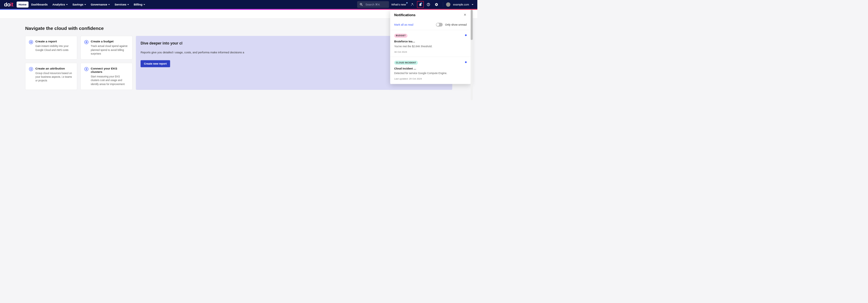 This screenshot has height=303, width=868. What do you see at coordinates (106, 76) in the screenshot?
I see `card-connect-eks: Connect your EKS clusters Start measurin…` at bounding box center [106, 76].